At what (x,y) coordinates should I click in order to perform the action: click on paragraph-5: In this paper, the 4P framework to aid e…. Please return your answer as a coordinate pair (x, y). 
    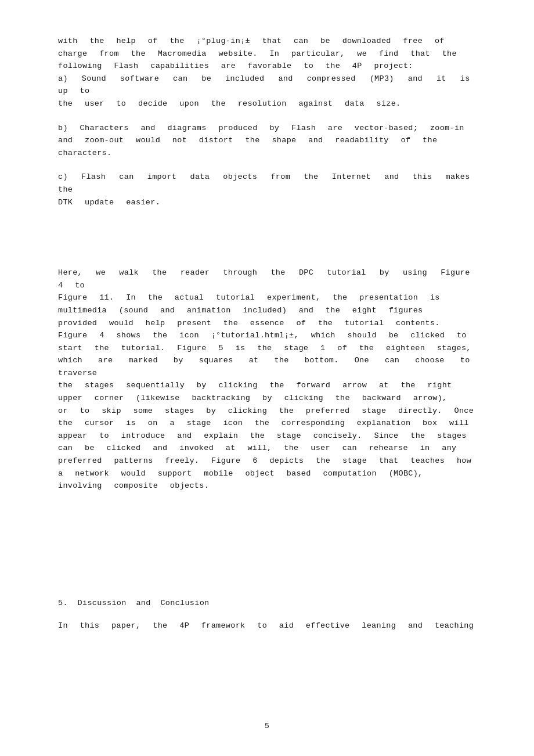
    Looking at the image, I should click on (267, 626).